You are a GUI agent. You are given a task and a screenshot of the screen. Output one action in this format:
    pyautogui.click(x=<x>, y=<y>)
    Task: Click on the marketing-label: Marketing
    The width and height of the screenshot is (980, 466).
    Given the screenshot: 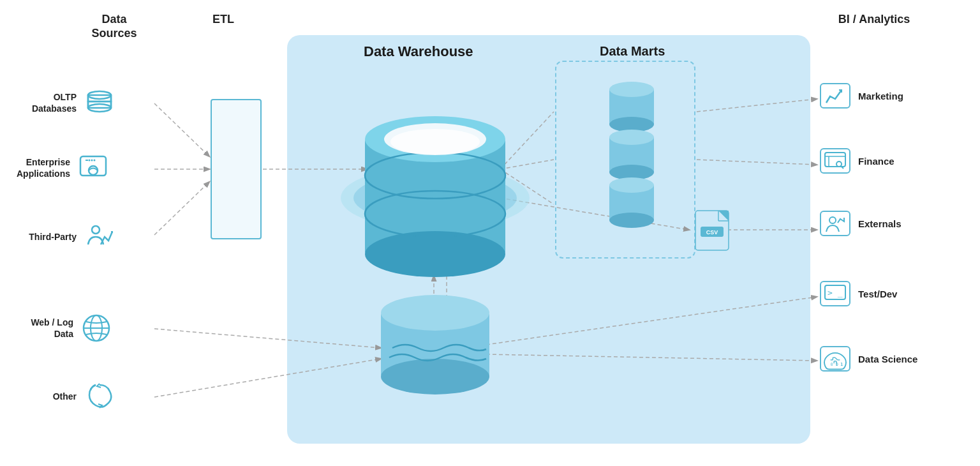 What is the action you would take?
    pyautogui.click(x=880, y=96)
    